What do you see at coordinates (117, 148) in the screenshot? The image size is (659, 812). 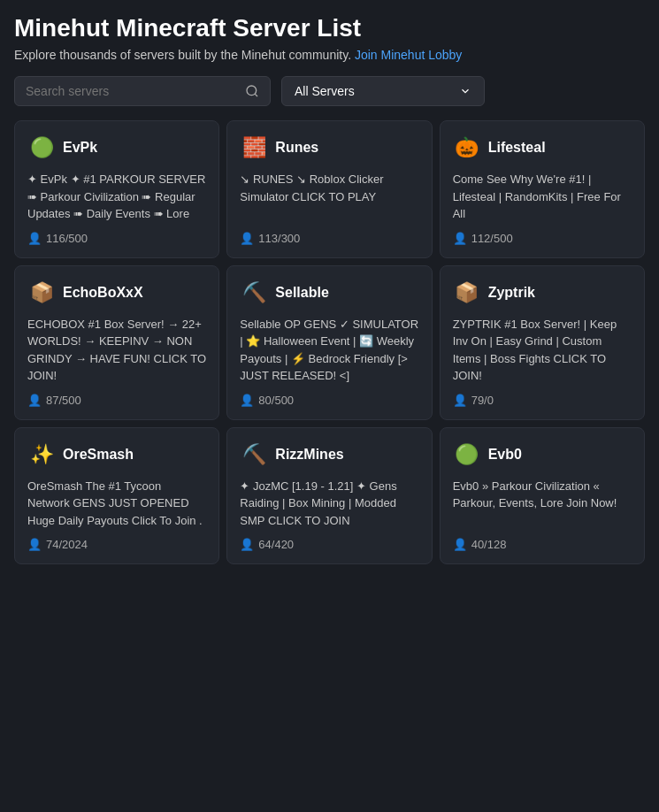 I see `server-header: 🟢 EvPk` at bounding box center [117, 148].